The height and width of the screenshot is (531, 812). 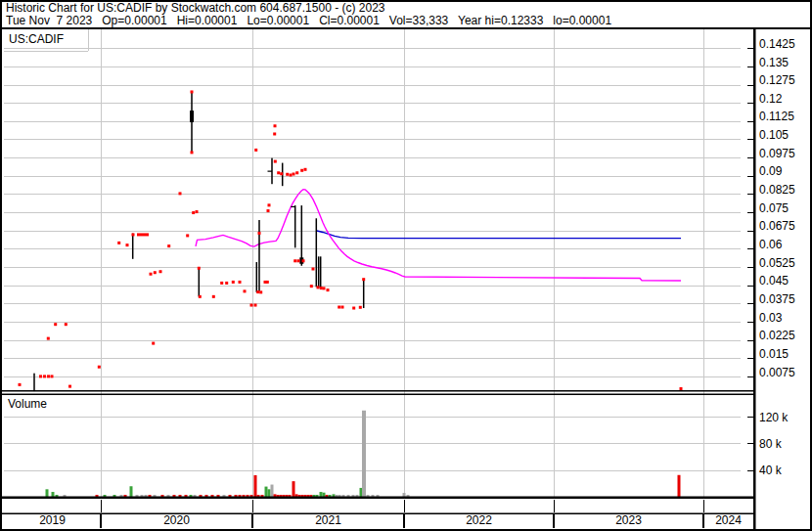 What do you see at coordinates (774, 354) in the screenshot?
I see `price-tick-label: 0.015` at bounding box center [774, 354].